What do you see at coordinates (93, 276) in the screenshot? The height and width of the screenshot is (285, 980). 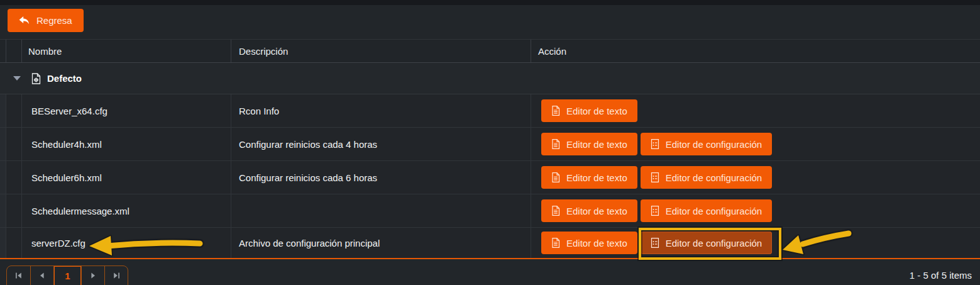 I see `next-page-icon` at bounding box center [93, 276].